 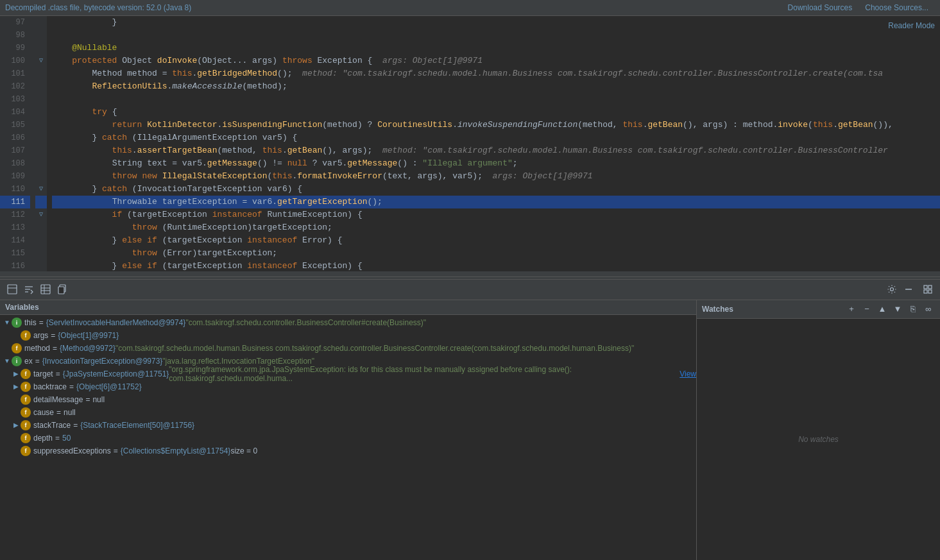 I want to click on var-eq-suppressed: =, so click(x=115, y=451).